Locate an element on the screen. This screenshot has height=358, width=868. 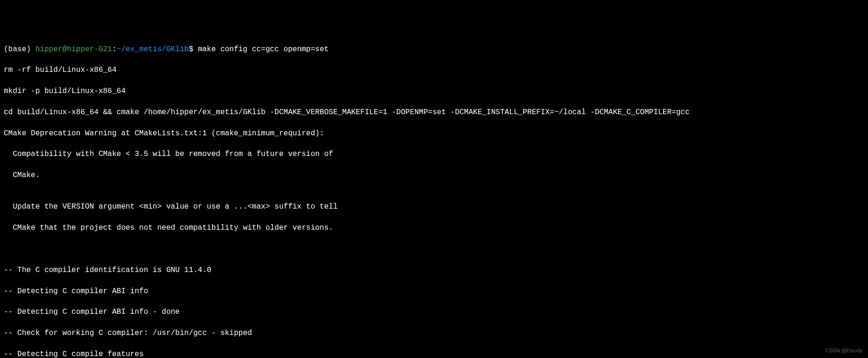
output-line: rm -rf build/Linux-x86_64 is located at coordinates (434, 70).